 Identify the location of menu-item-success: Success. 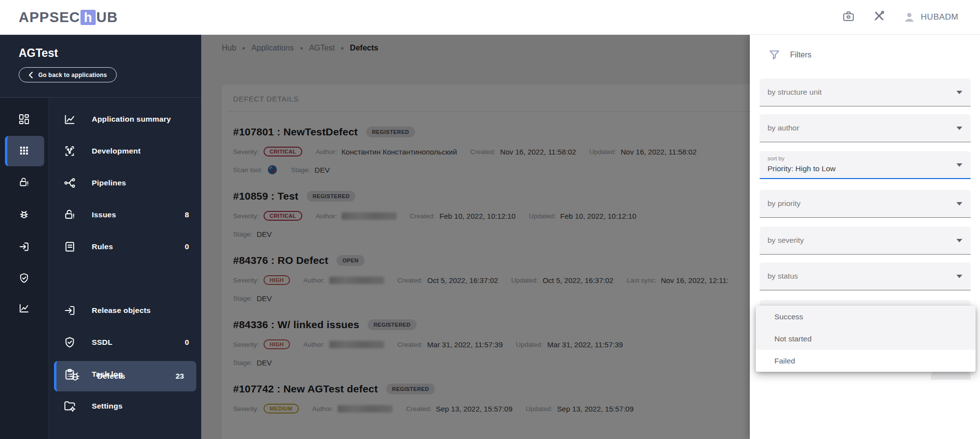
(866, 317).